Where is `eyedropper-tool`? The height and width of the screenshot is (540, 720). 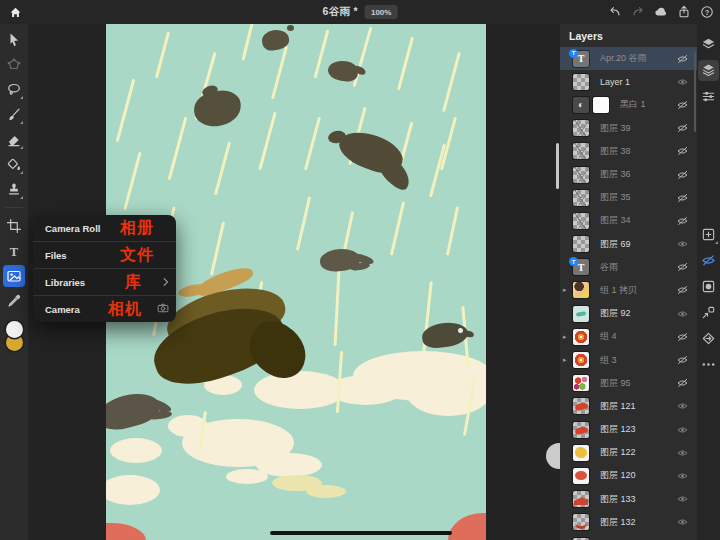 eyedropper-tool is located at coordinates (14, 301).